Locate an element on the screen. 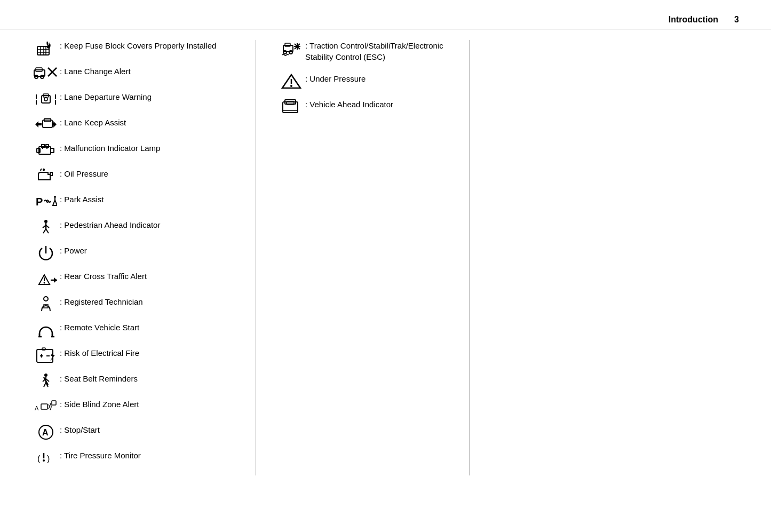 This screenshot has height=532, width=771. list-item: P : Park Assist is located at coordinates (139, 202).